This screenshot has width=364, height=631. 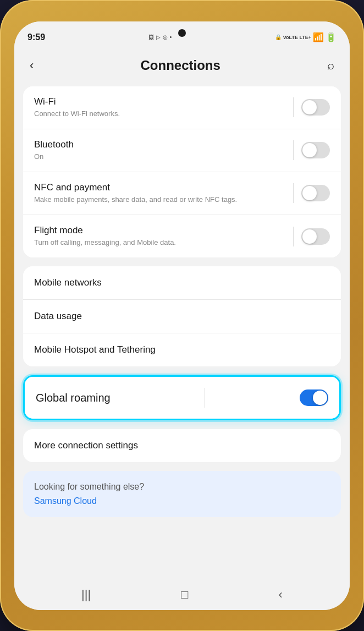 What do you see at coordinates (185, 595) in the screenshot?
I see `home-button: □` at bounding box center [185, 595].